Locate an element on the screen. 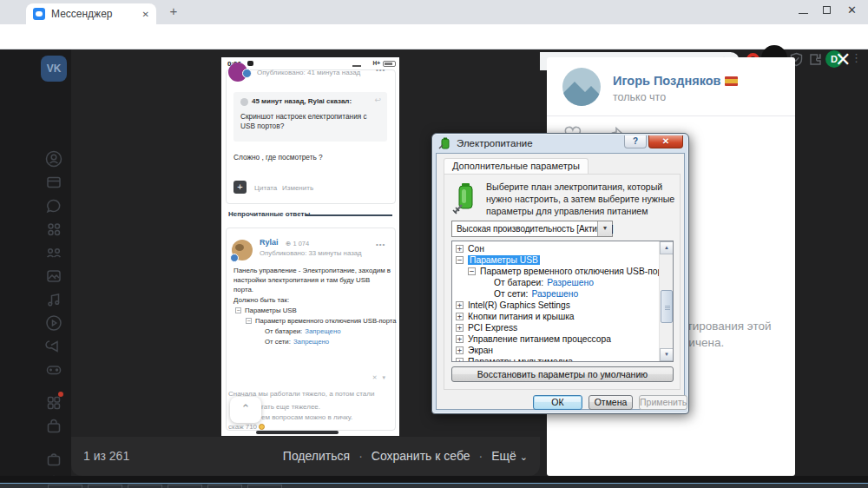  sidebar-market-icon is located at coordinates (54, 426).